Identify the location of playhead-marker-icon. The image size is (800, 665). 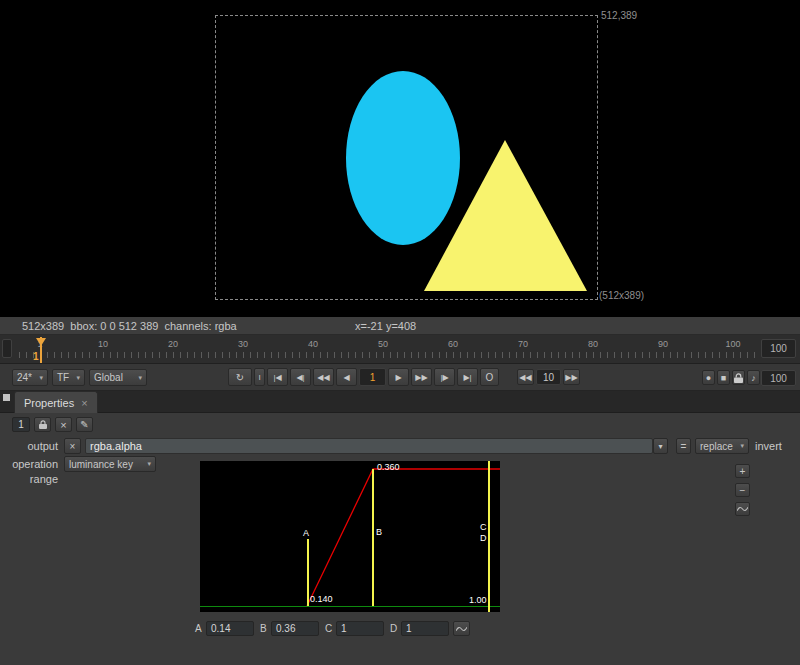
(41, 342).